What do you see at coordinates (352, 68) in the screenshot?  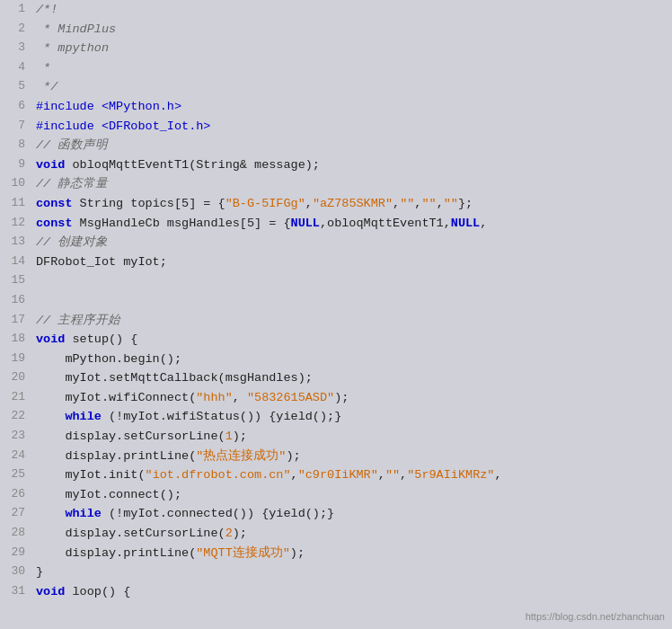 I see `line-content: *` at bounding box center [352, 68].